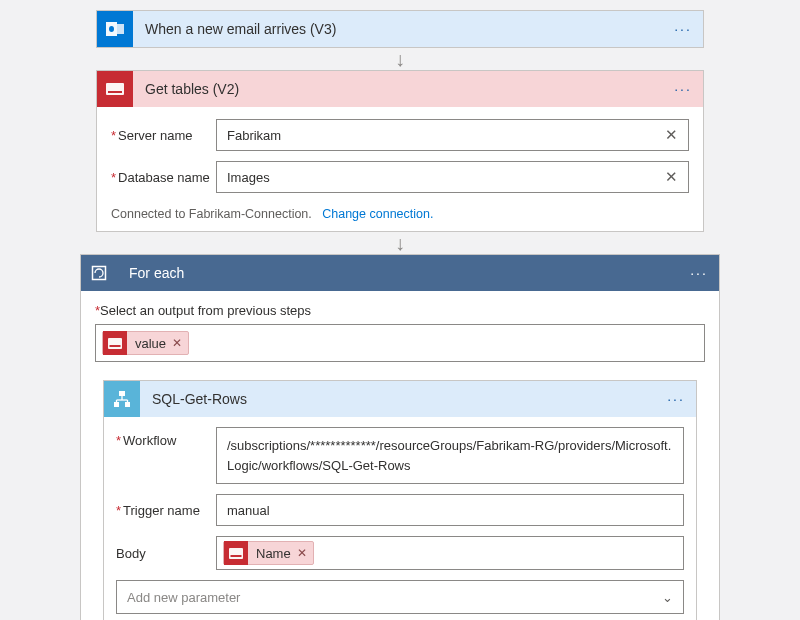 The width and height of the screenshot is (800, 620). What do you see at coordinates (401, 89) in the screenshot?
I see `get-tables-title: Get tables (V2)` at bounding box center [401, 89].